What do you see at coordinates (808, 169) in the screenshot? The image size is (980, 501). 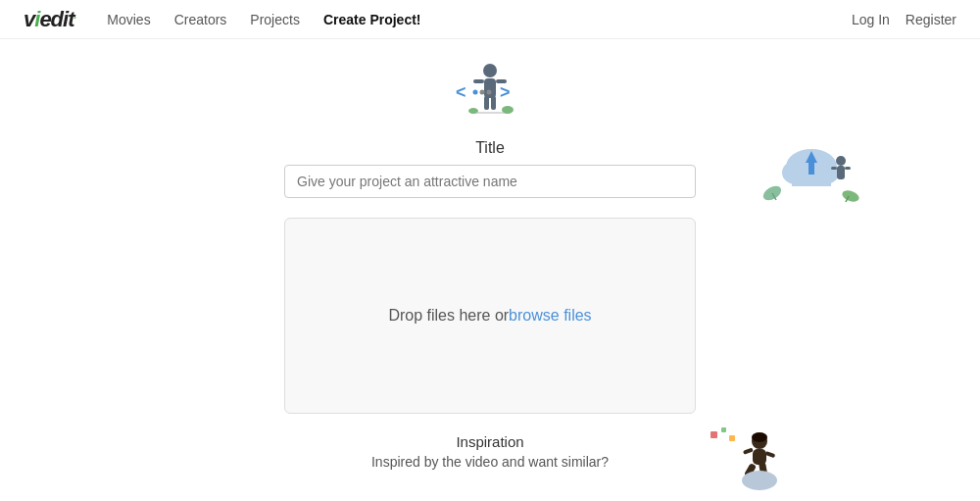 I see `cloud-upload-icon` at bounding box center [808, 169].